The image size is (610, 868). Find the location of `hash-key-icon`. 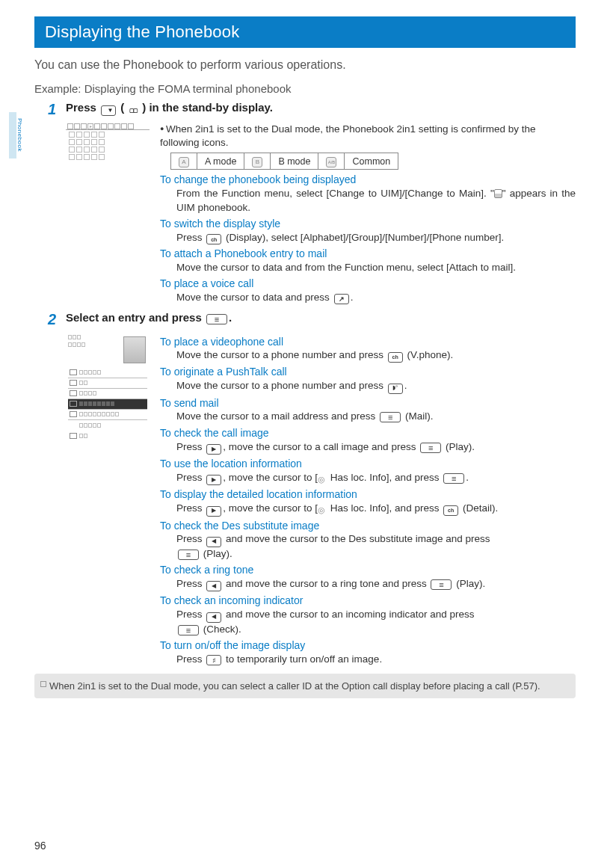

hash-key-icon is located at coordinates (214, 660).